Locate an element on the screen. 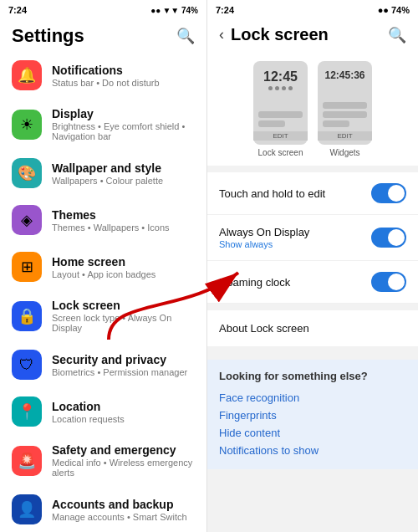 Image resolution: width=418 pixels, height=532 pixels. safety-label: Safety and emergency is located at coordinates (124, 450).